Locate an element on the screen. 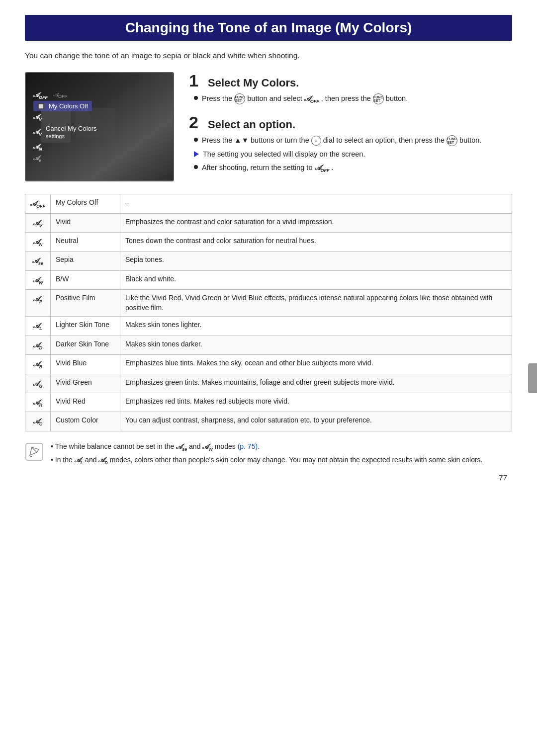 The image size is (537, 756). table-name-cell: Custom Color is located at coordinates (86, 421).